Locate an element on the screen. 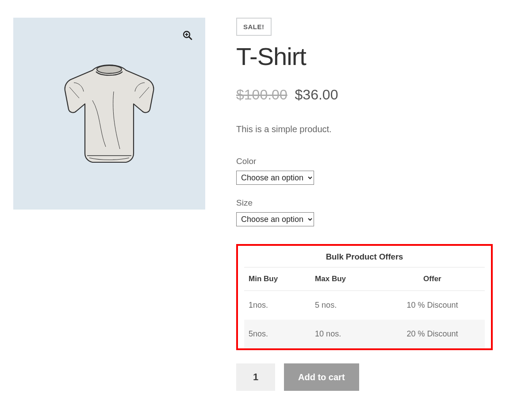  bulk-offers-table: Min Buy Max Buy Offer 1nos. 5 nos. 10 % … is located at coordinates (364, 308).